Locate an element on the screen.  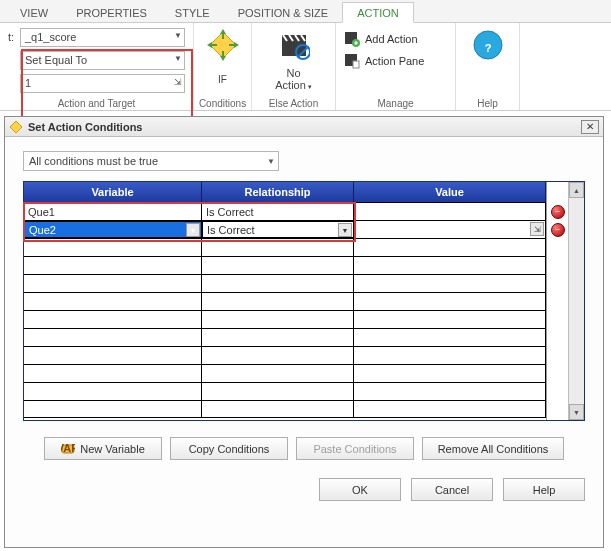
scroll-down-icon: ▼ is located at coordinates (576, 412).